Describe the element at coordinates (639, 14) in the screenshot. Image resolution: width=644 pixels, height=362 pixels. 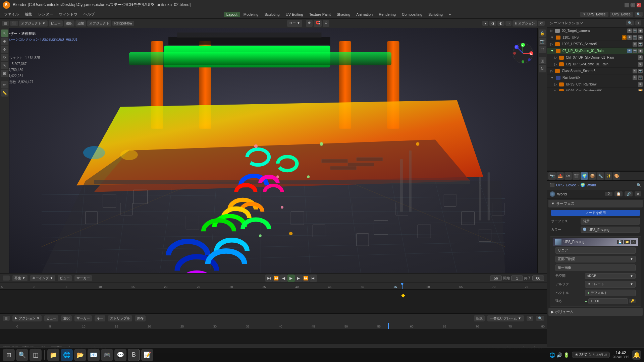
I see `global-search-btn: 🔍` at that location.